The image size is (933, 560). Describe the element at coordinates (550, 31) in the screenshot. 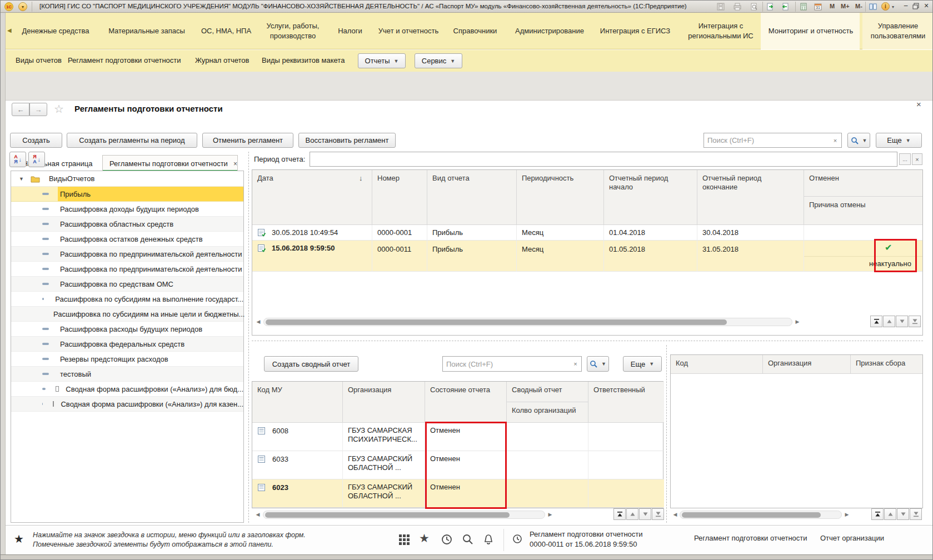

I see `ribbon-item-administration: Администрирование` at that location.